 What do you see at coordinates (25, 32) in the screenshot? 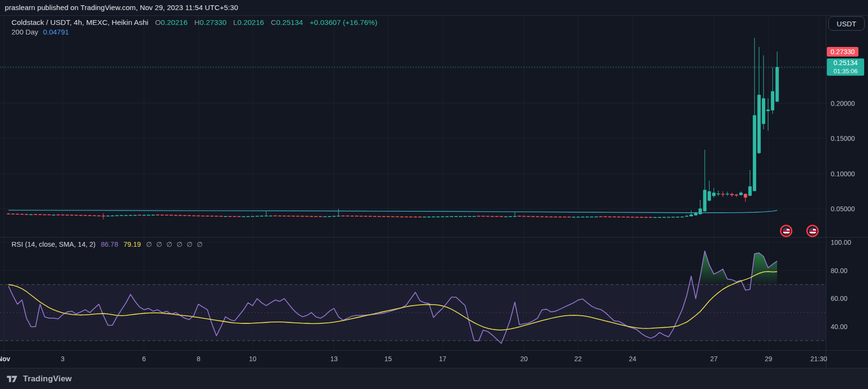
I see `ma200-label: 200 Day` at bounding box center [25, 32].